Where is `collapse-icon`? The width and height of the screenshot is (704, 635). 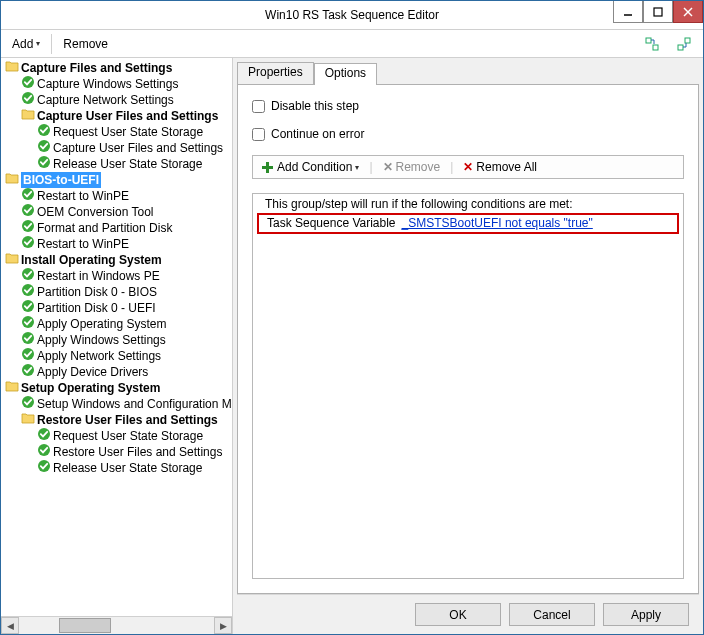 collapse-icon is located at coordinates (684, 44).